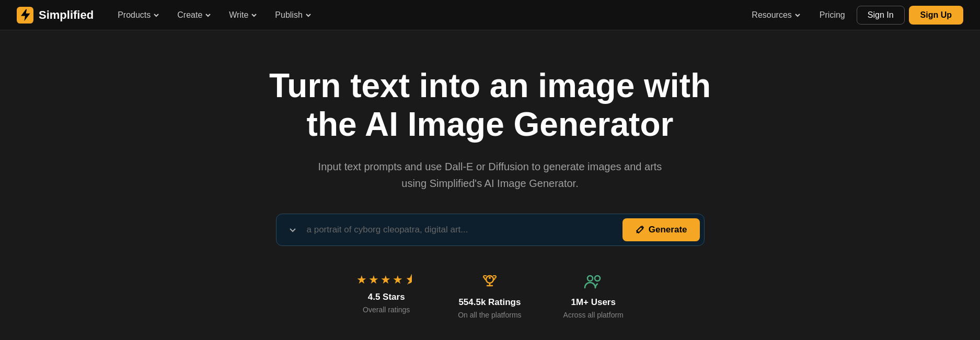 The height and width of the screenshot is (340, 980). What do you see at coordinates (386, 280) in the screenshot?
I see `star-3: ★` at bounding box center [386, 280].